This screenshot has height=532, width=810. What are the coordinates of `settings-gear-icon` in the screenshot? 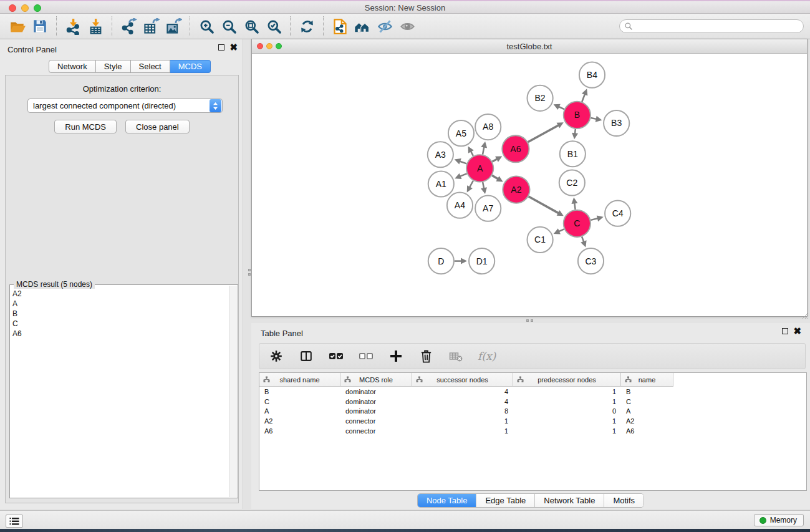 It's located at (276, 356).